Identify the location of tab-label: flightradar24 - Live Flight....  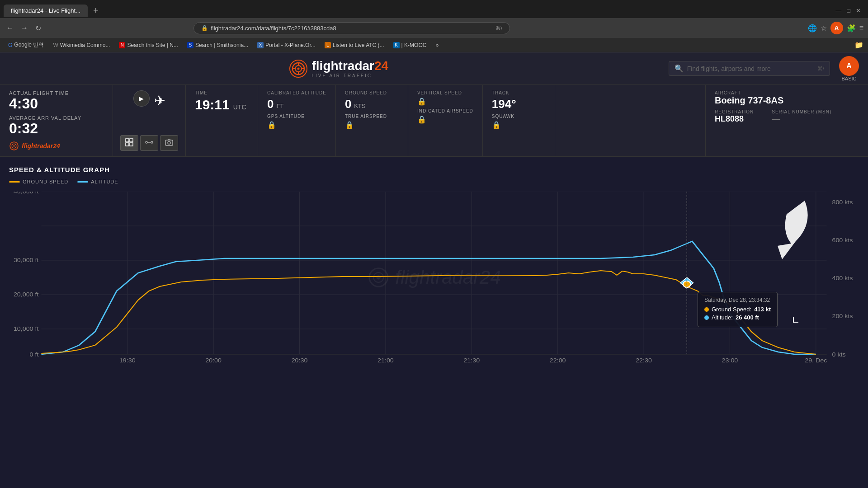
(46, 11).